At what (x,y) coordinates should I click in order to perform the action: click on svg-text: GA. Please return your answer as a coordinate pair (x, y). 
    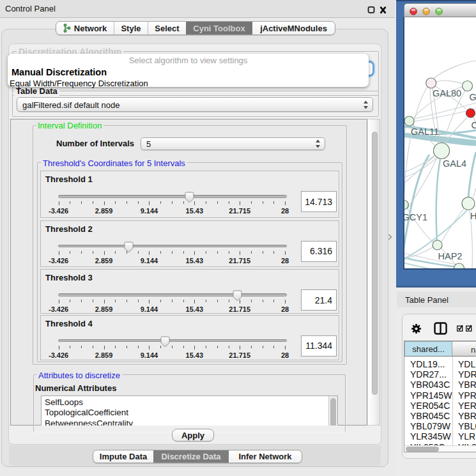
    Looking at the image, I should click on (473, 97).